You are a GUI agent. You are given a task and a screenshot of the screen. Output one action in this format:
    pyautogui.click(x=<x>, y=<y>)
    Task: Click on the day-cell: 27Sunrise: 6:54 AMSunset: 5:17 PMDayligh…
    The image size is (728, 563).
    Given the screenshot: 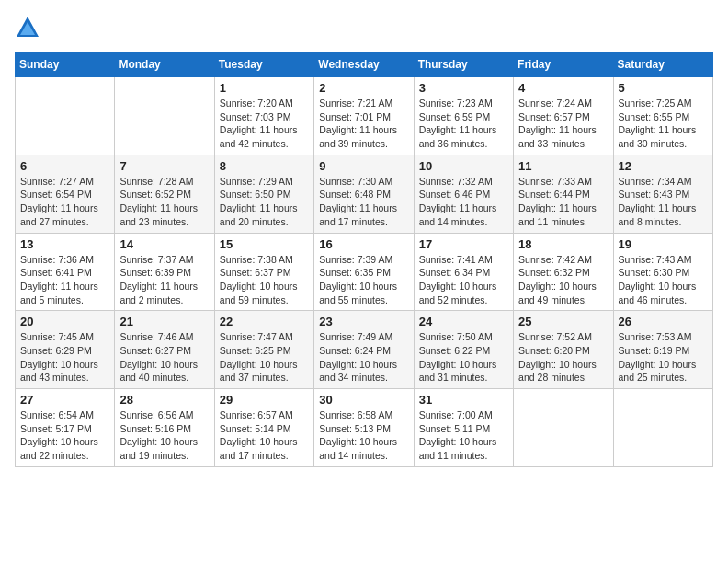 What is the action you would take?
    pyautogui.click(x=65, y=429)
    